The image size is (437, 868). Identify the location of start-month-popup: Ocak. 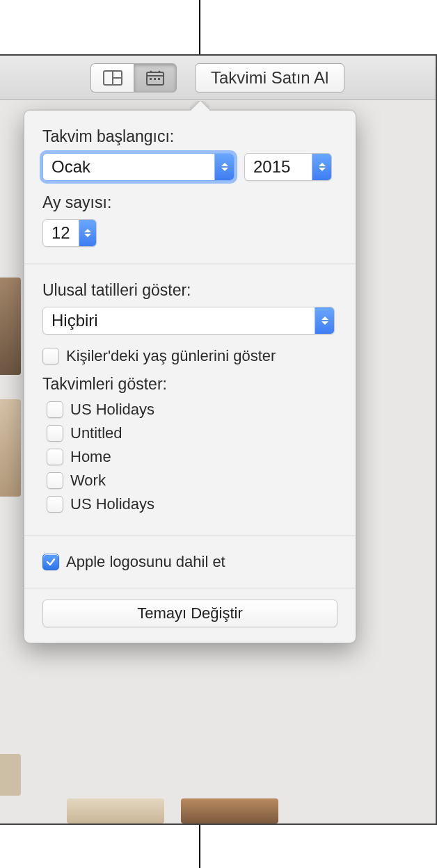
(138, 167).